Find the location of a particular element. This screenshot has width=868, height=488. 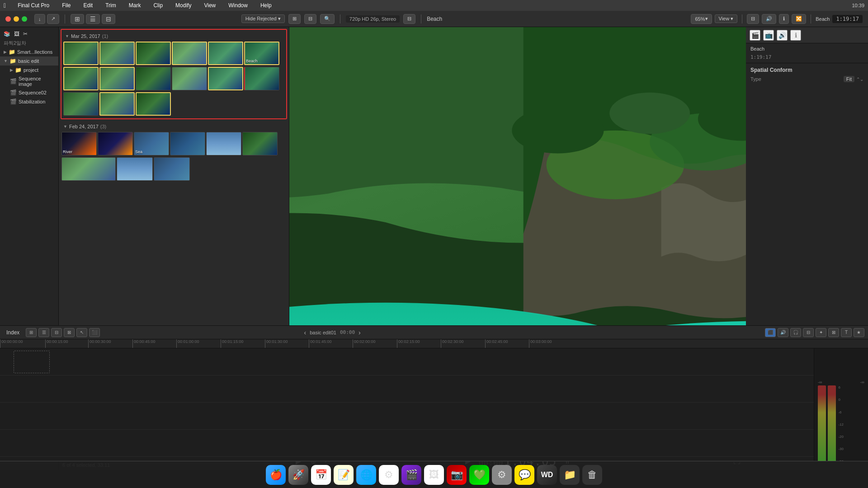

dock-folder: 📁 is located at coordinates (570, 475).